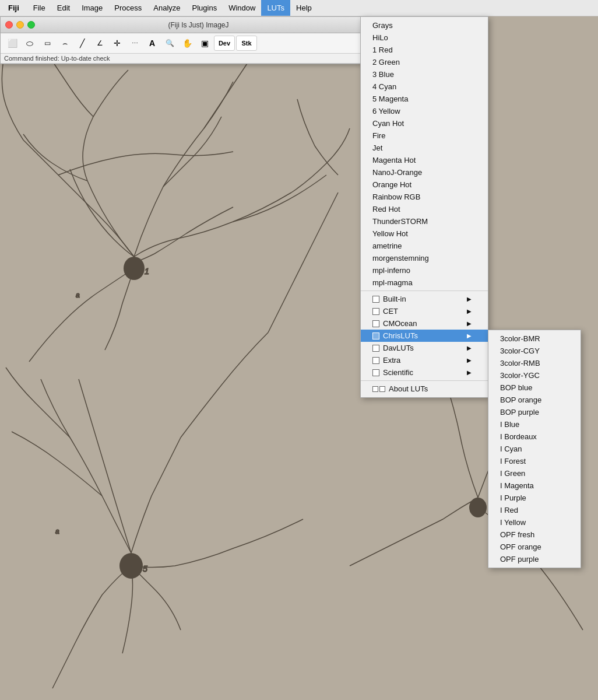 This screenshot has width=598, height=700. What do you see at coordinates (534, 376) in the screenshot?
I see `sub-3color-ygc: 3color-YGC` at bounding box center [534, 376].